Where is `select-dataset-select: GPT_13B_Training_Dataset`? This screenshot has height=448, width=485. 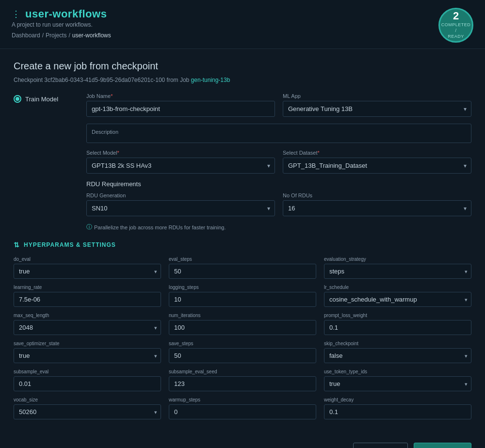
select-dataset-select: GPT_13B_Training_Dataset is located at coordinates (377, 166).